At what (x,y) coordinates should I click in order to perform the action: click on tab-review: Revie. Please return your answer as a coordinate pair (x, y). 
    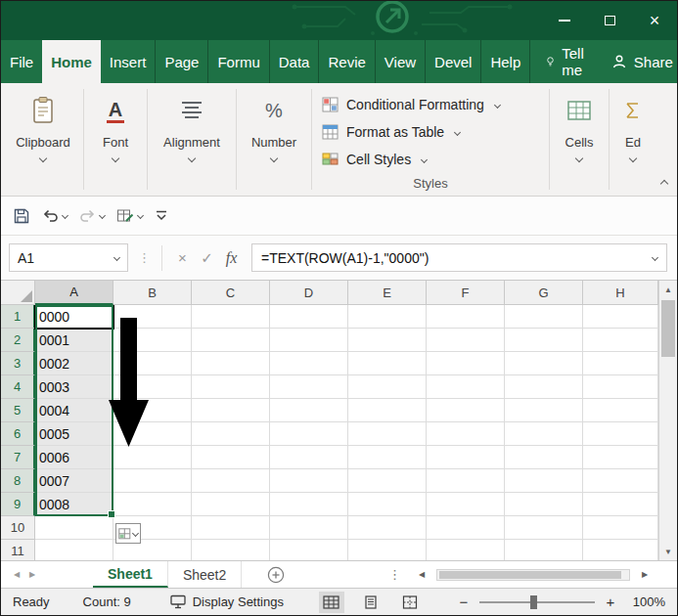
    Looking at the image, I should click on (346, 62).